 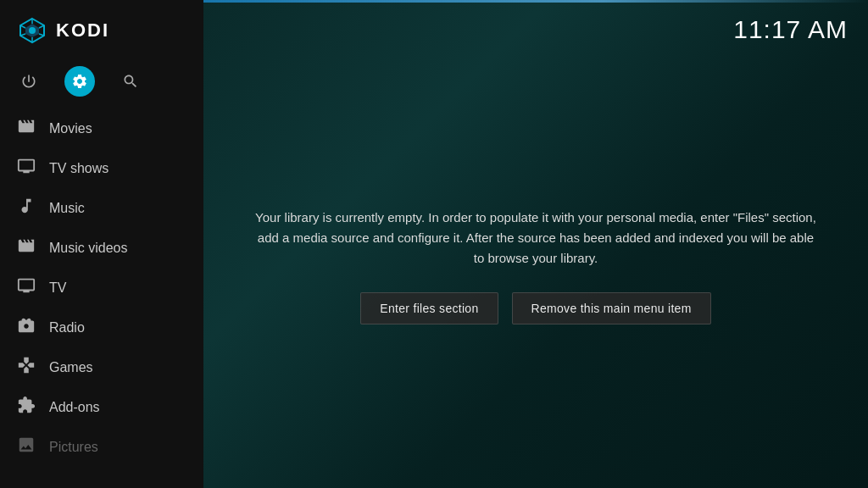 What do you see at coordinates (102, 168) in the screenshot?
I see `sidebar-item-tv-shows: TV shows` at bounding box center [102, 168].